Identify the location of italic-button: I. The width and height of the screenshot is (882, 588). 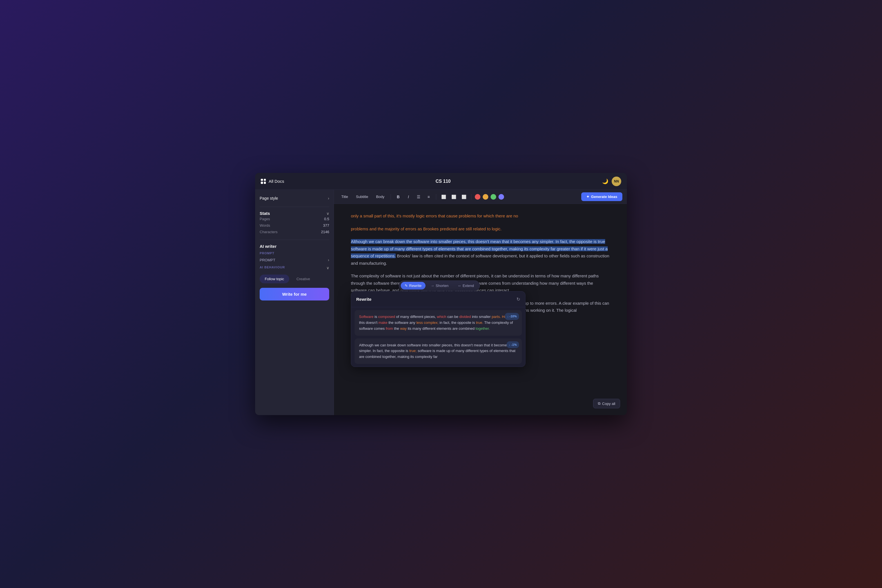
(408, 196).